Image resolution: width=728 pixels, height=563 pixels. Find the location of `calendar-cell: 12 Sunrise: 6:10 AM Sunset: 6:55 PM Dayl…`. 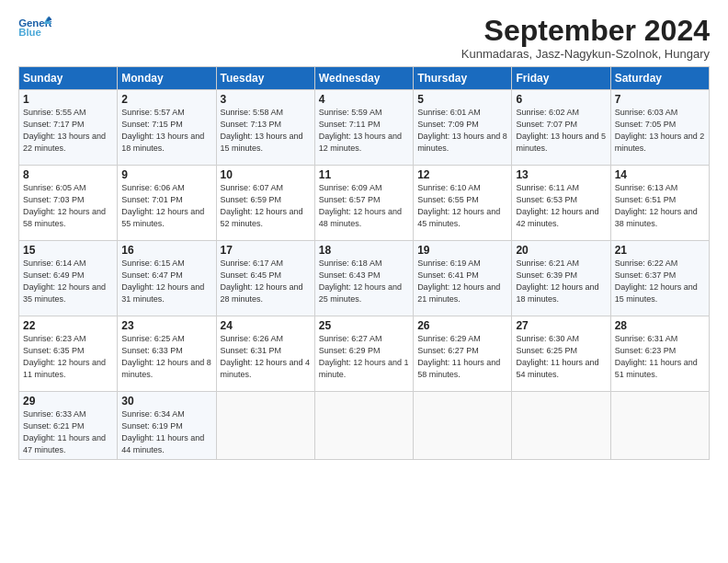

calendar-cell: 12 Sunrise: 6:10 AM Sunset: 6:55 PM Dayl… is located at coordinates (463, 203).